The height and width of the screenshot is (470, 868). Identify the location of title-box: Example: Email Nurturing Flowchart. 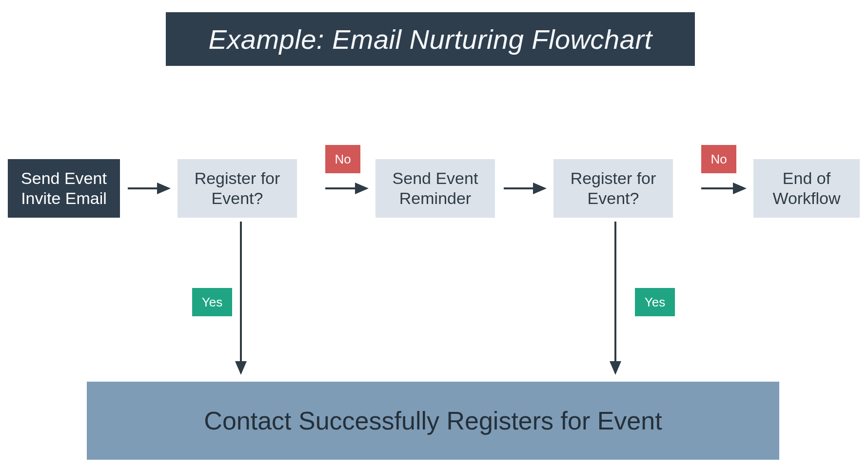
(430, 39).